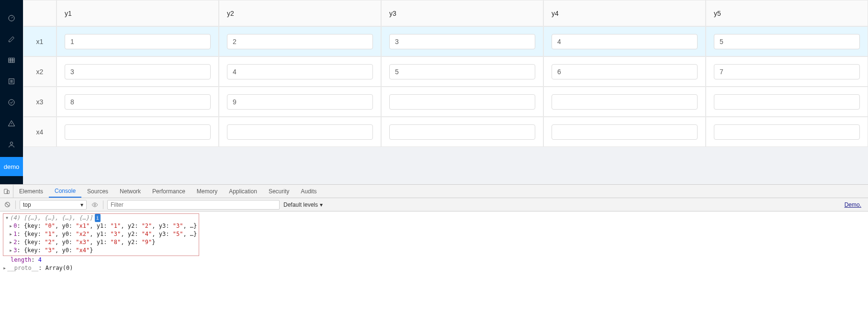 This screenshot has width=868, height=334. What do you see at coordinates (23, 268) in the screenshot?
I see `proto-key: __proto__` at bounding box center [23, 268].